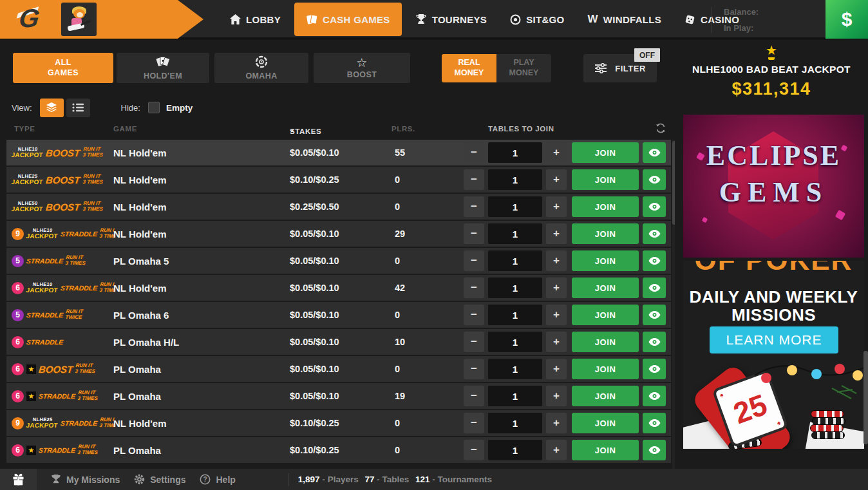 The image size is (868, 490). What do you see at coordinates (774, 340) in the screenshot?
I see `learn-more-button: LEARN MORE` at bounding box center [774, 340].